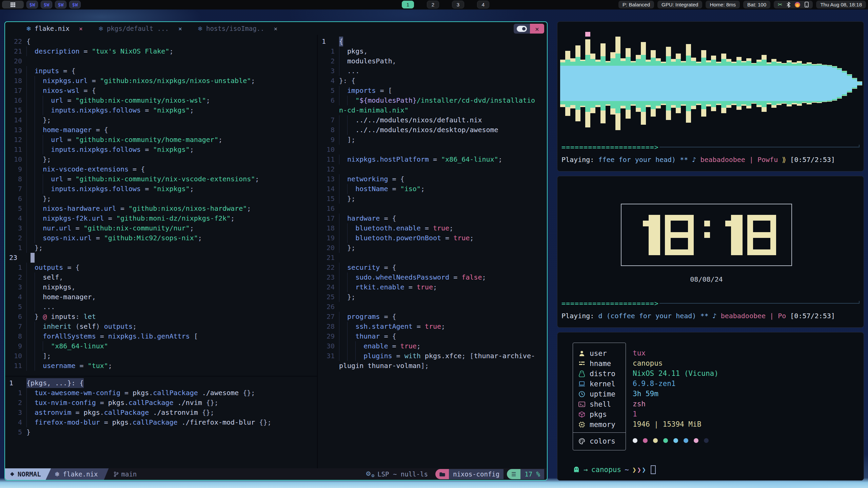 This screenshot has width=868, height=488. What do you see at coordinates (432, 258) in the screenshot?
I see `code-line: 21` at bounding box center [432, 258].